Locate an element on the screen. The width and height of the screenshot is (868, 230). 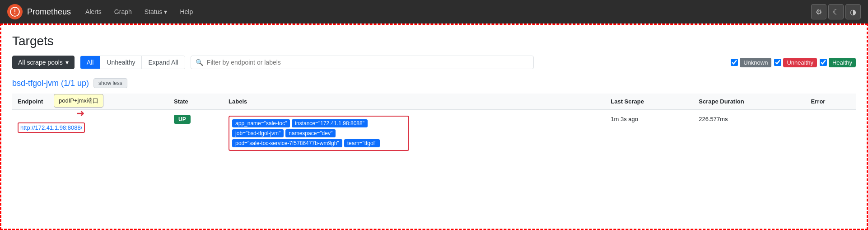
unknown-badge: Unknown is located at coordinates (756, 62).